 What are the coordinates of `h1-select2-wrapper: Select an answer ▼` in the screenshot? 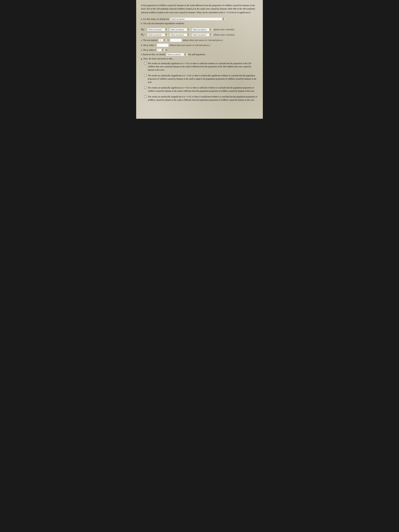 It's located at (180, 35).